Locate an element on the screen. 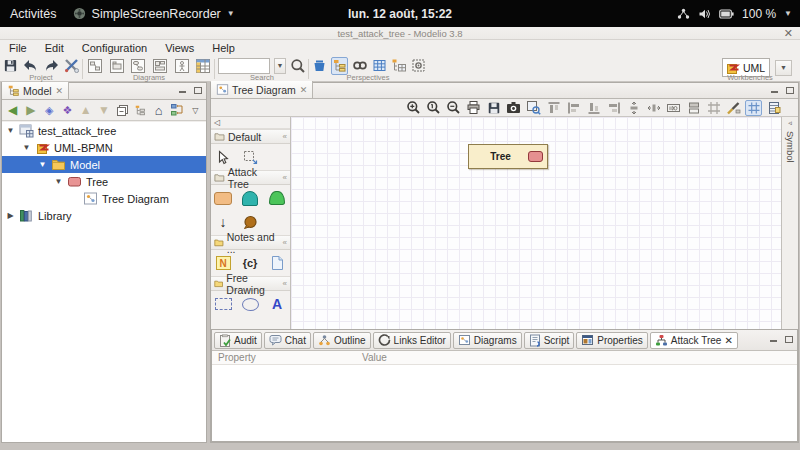  search-dropdown-button: ▼ is located at coordinates (280, 66).